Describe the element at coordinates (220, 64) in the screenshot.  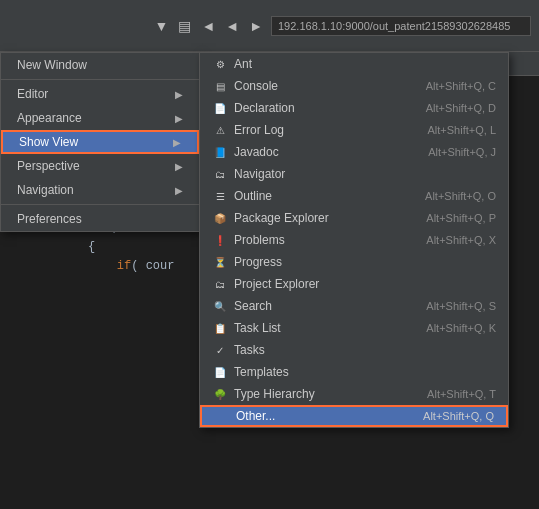
I see `ant-icon: ⚙` at that location.